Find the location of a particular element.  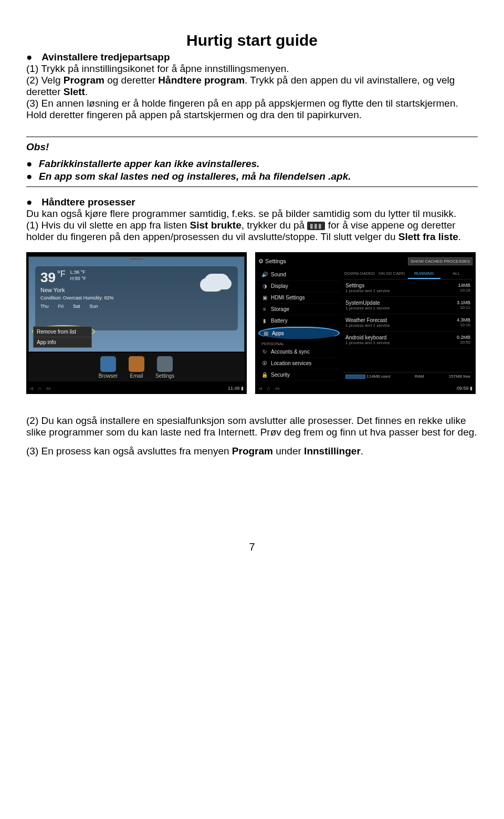

list-item: SystemUpdate1 process and 1 service3.1MB… is located at coordinates (408, 306).